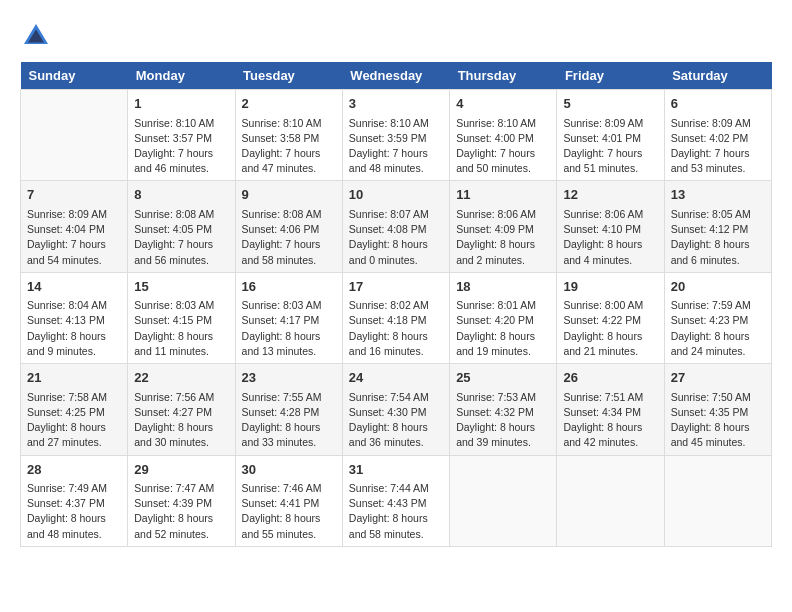  Describe the element at coordinates (182, 226) in the screenshot. I see `calendar-cell: 8Sunrise: 8:08 AMSunset: 4:05 PMDaylight…` at that location.